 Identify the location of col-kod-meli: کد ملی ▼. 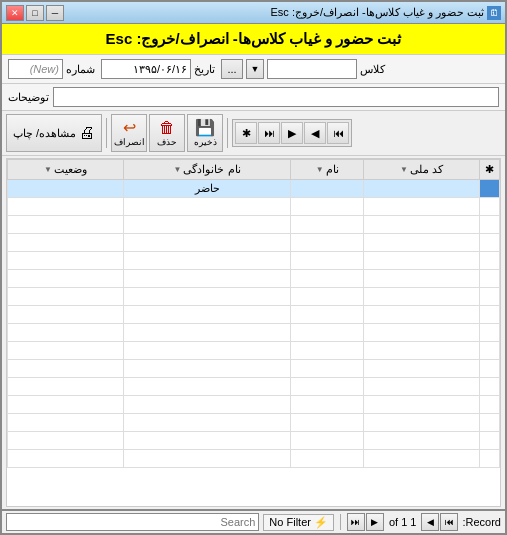
(422, 170).